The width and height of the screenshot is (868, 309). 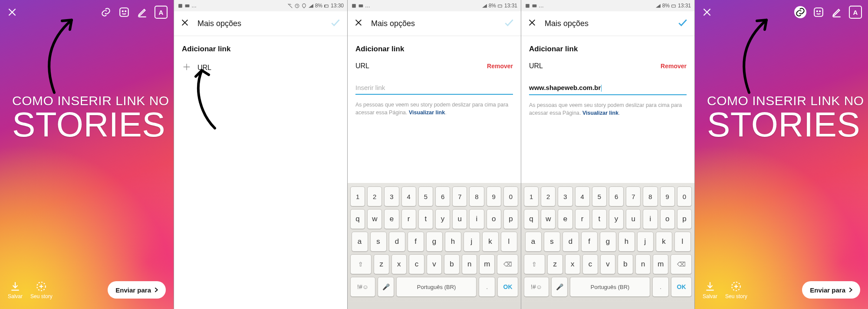 What do you see at coordinates (434, 89) in the screenshot?
I see `url-input` at bounding box center [434, 89].